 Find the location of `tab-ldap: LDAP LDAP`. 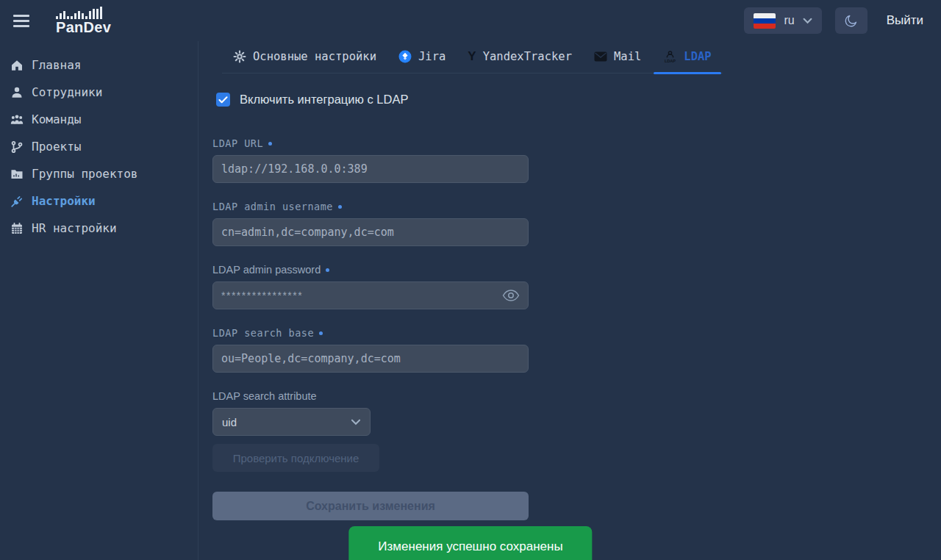

tab-ldap: LDAP LDAP is located at coordinates (687, 57).